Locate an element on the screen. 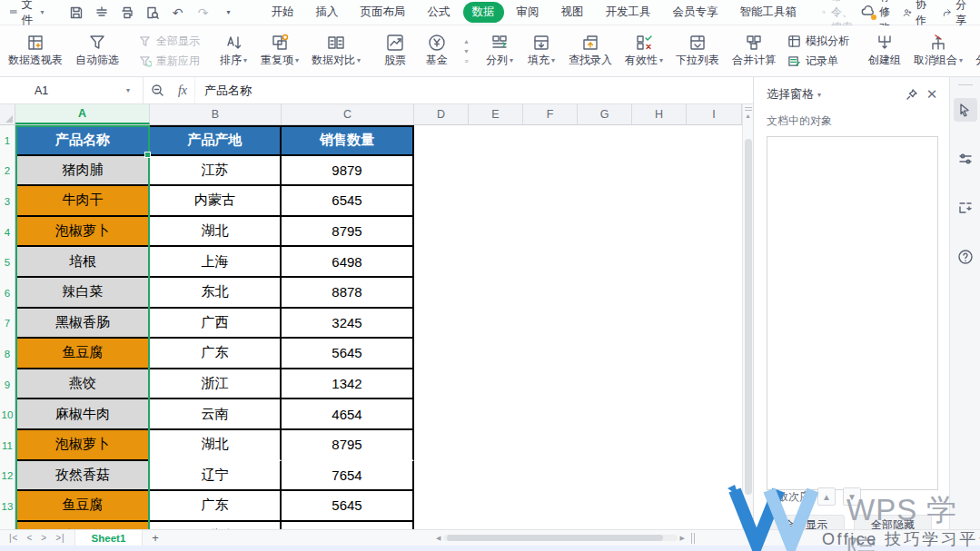 The height and width of the screenshot is (551, 980). cell-qty: 3245 is located at coordinates (348, 324).